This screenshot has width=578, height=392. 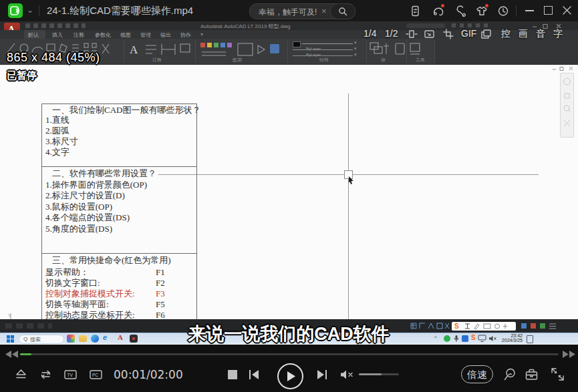 What do you see at coordinates (447, 339) in the screenshot?
I see `tray-green-icon` at bounding box center [447, 339].